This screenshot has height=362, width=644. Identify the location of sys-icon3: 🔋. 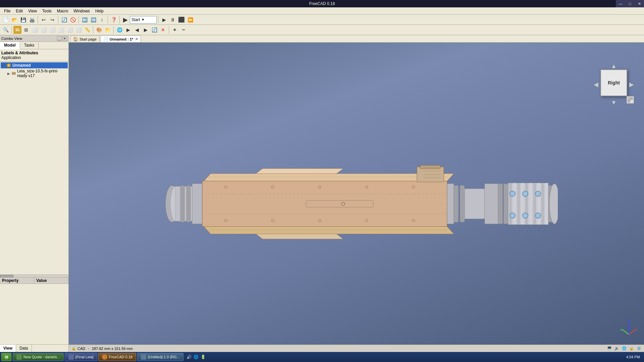
(203, 357).